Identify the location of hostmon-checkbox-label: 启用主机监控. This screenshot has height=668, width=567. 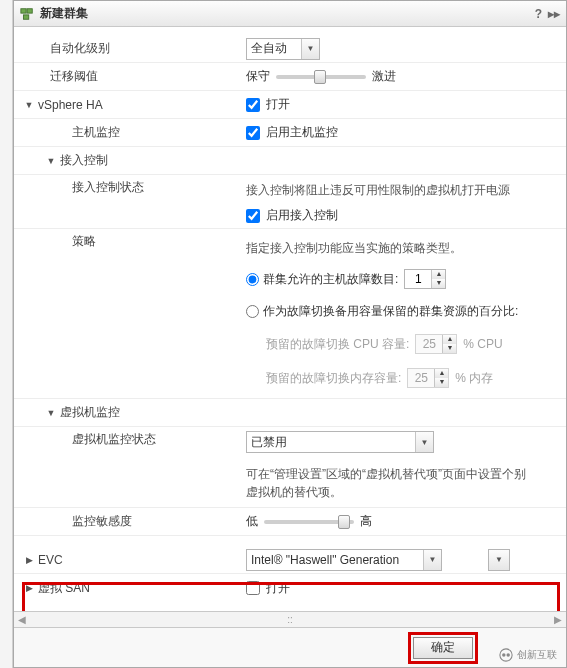
(302, 132).